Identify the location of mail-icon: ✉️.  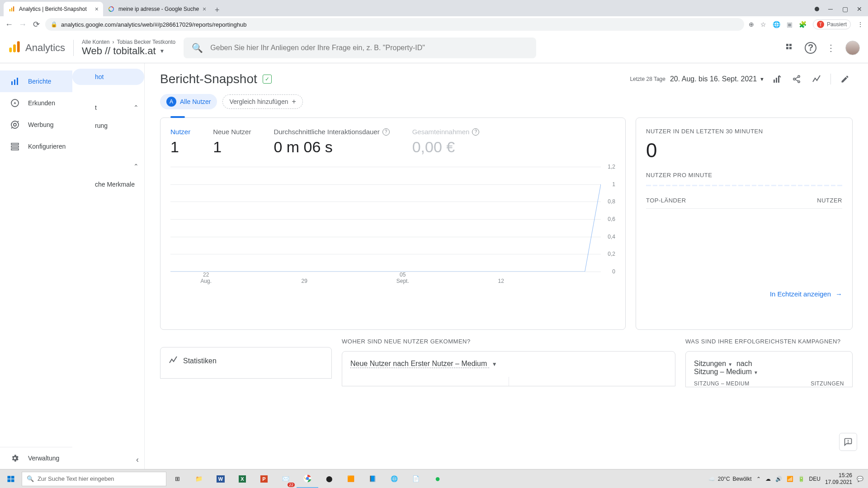
(286, 479).